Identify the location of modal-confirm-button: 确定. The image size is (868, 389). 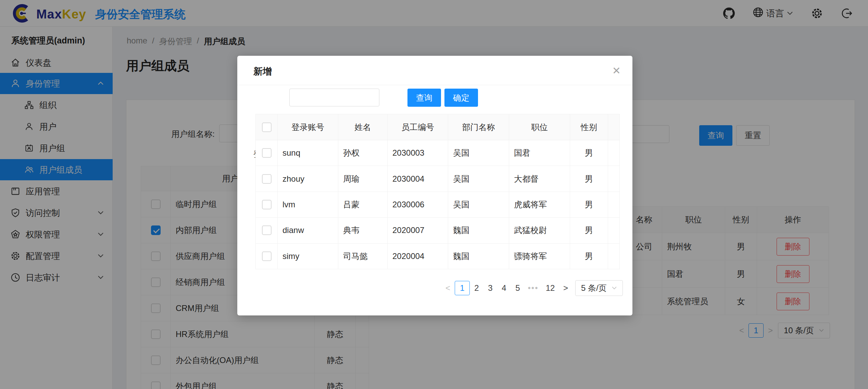
(461, 98).